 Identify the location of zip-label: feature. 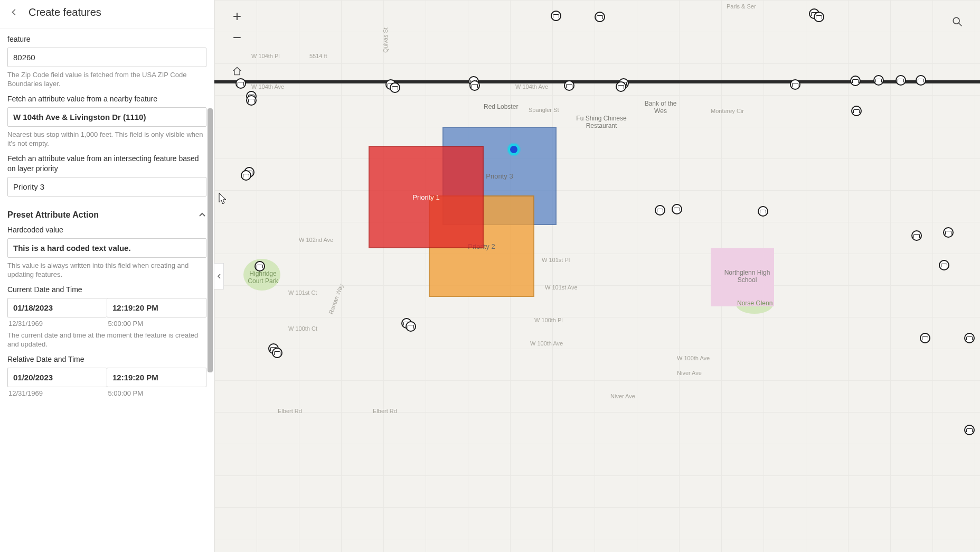
(107, 39).